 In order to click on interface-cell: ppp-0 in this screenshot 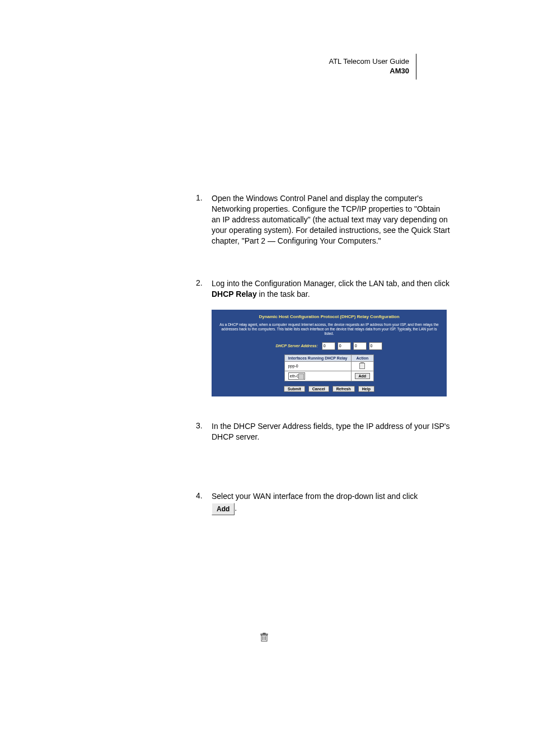, I will do `click(318, 366)`.